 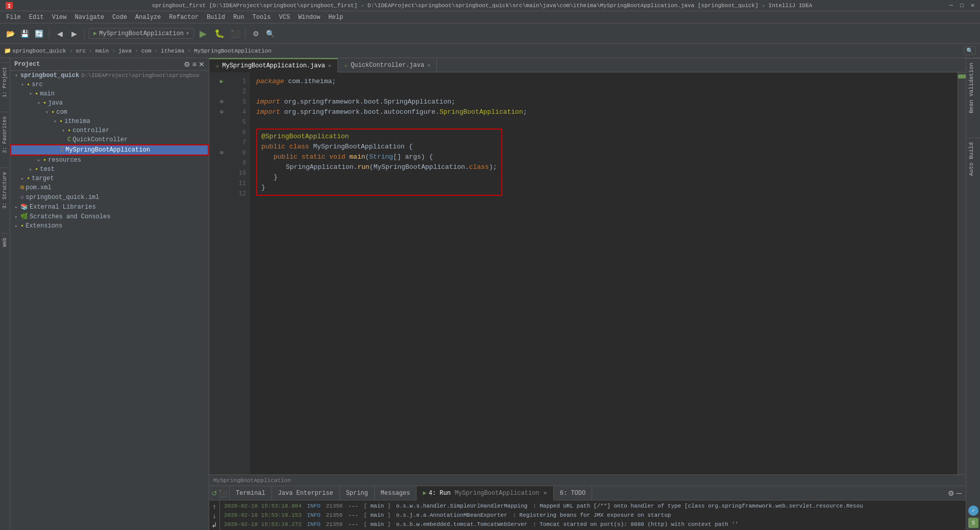 I want to click on nav-java: java, so click(x=125, y=51).